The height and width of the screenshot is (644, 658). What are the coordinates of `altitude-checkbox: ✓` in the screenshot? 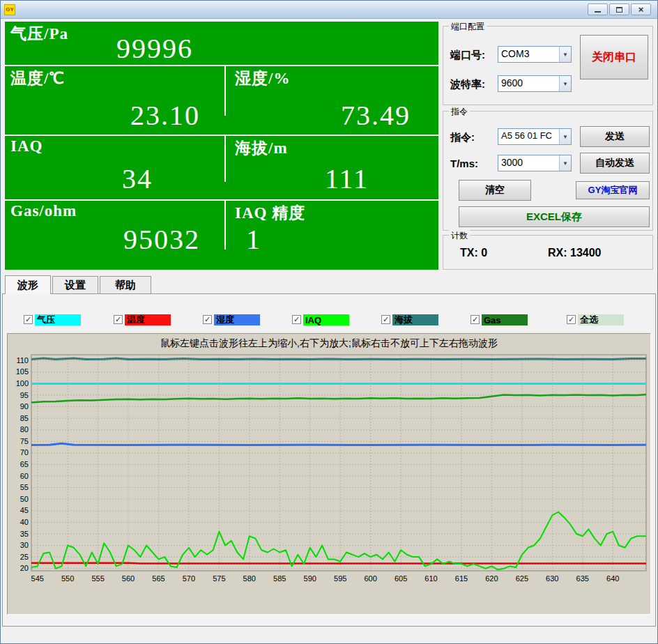 It's located at (386, 319).